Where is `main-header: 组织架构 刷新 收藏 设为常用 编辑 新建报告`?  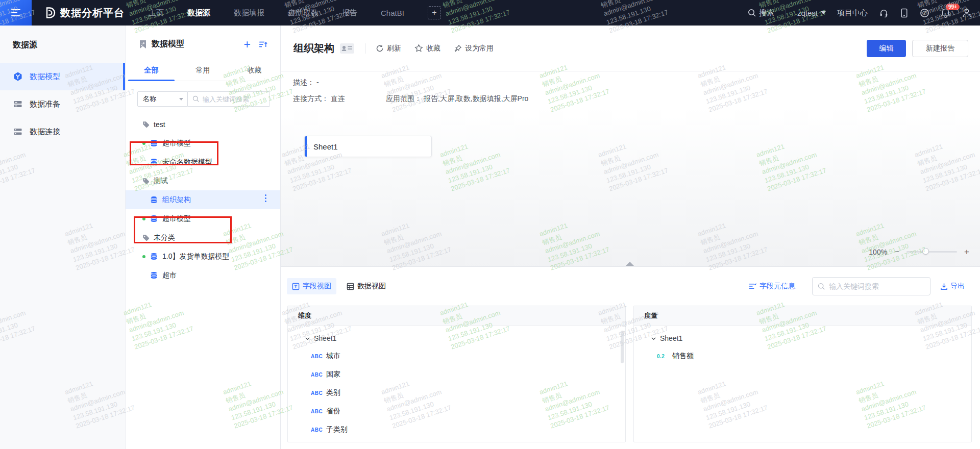
main-header: 组织架构 刷新 收藏 设为常用 编辑 新建报告 is located at coordinates (630, 48).